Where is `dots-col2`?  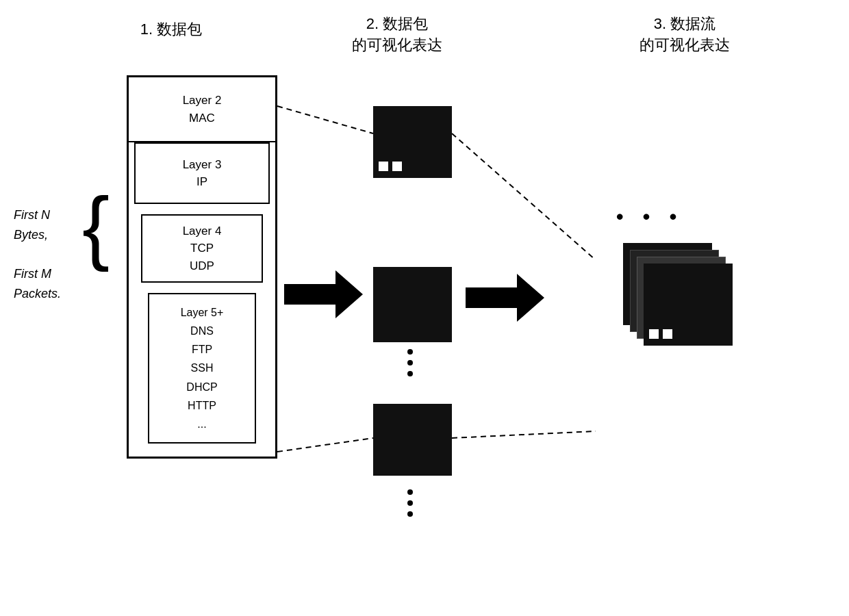
dots-col2 is located at coordinates (410, 363).